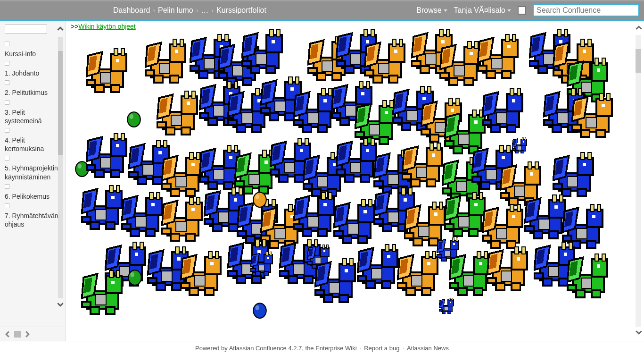 The width and height of the screenshot is (644, 355). Describe the element at coordinates (586, 10) in the screenshot. I see `search-input` at that location.